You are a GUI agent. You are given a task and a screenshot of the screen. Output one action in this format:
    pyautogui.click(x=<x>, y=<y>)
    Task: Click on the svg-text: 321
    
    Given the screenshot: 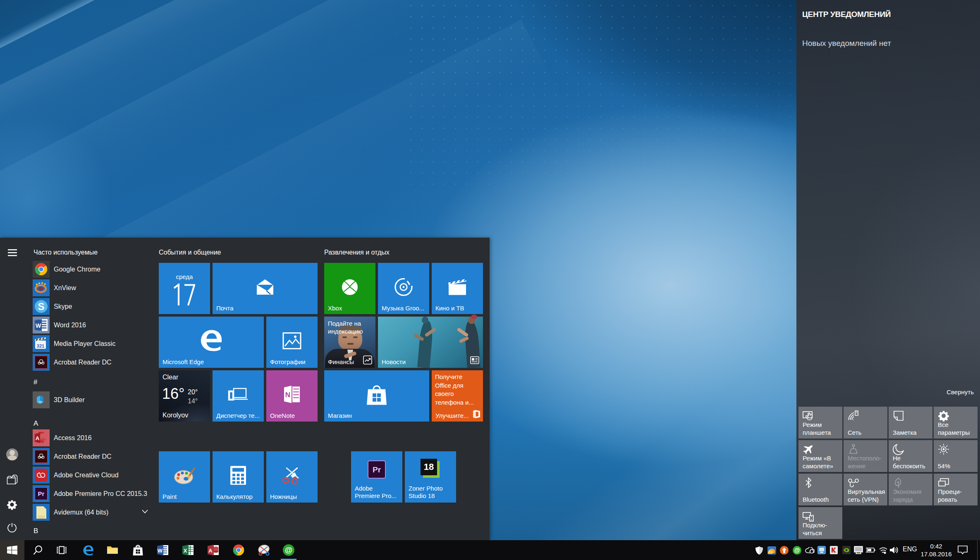 What is the action you would take?
    pyautogui.click(x=41, y=346)
    